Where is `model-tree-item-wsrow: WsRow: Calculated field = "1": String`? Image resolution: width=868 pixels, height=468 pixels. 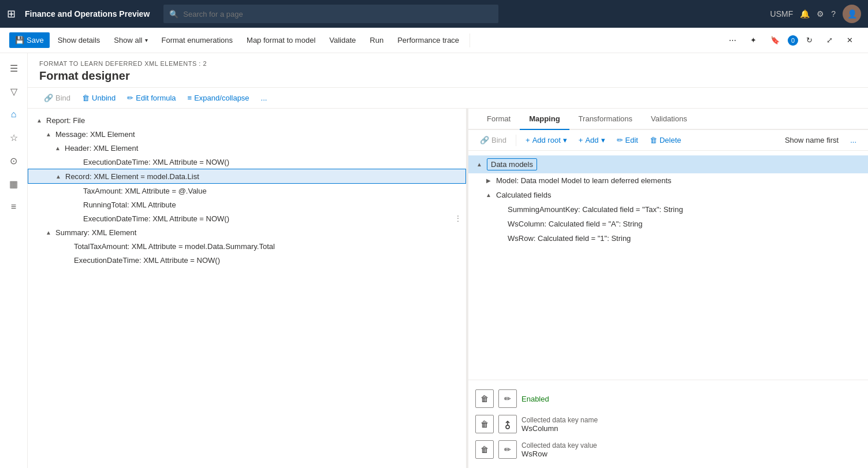
model-tree-item-wsrow: WsRow: Calculated field = "1": String is located at coordinates (668, 238).